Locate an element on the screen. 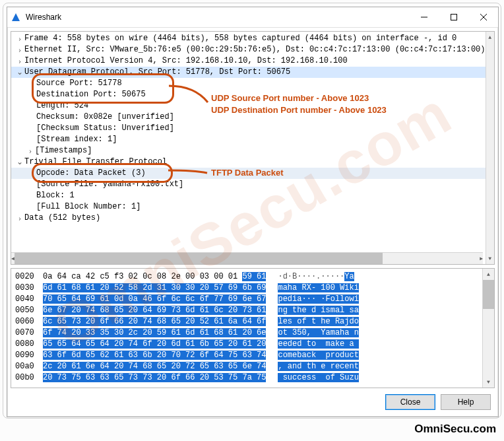 This screenshot has width=504, height=441. hex-ascii: ng the d ismal sa is located at coordinates (318, 310).